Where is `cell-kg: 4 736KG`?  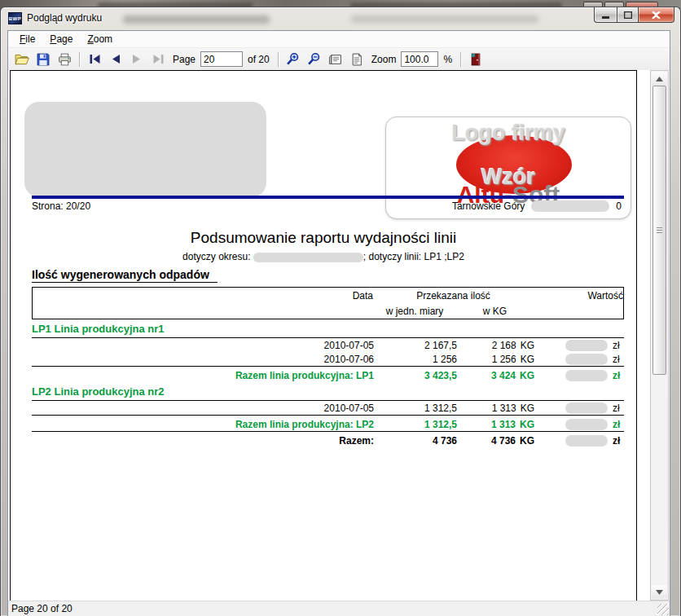 cell-kg: 4 736KG is located at coordinates (495, 441).